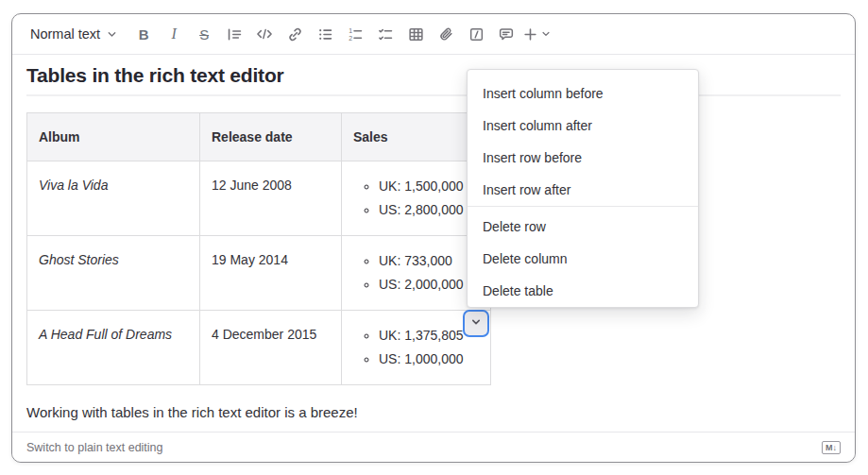  What do you see at coordinates (583, 189) in the screenshot?
I see `table-options-menu: Insert column beforeInsert column afterI…` at bounding box center [583, 189].